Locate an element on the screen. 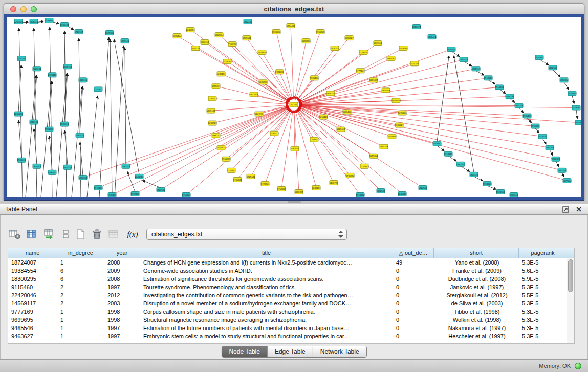 The image size is (588, 372). graph-node: 2043013 is located at coordinates (139, 176).